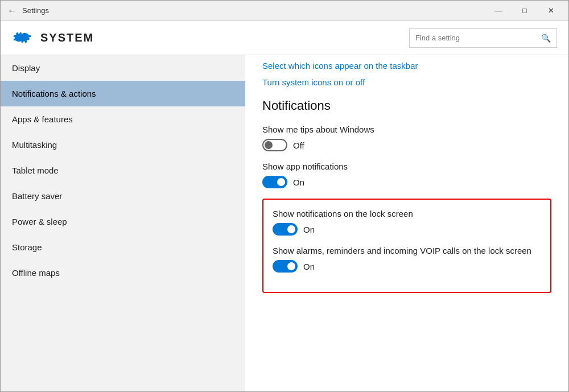 This screenshot has width=569, height=392. Describe the element at coordinates (269, 145) in the screenshot. I see `tips-toggle-thumb` at that location.